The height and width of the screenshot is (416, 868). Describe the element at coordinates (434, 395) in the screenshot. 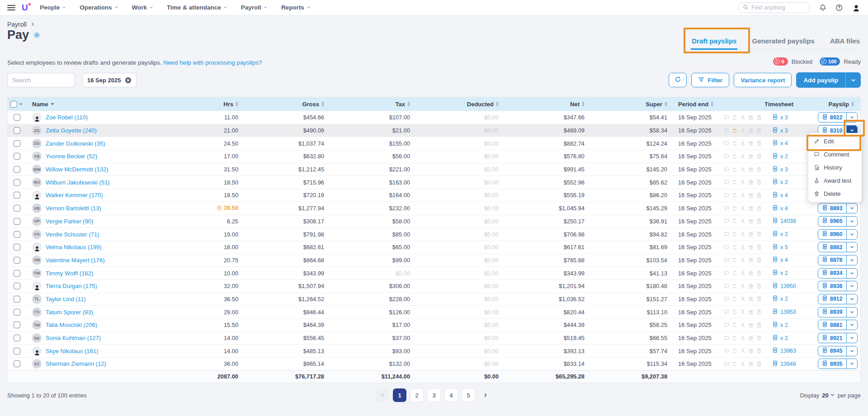

I see `page-button-3: 3` at that location.